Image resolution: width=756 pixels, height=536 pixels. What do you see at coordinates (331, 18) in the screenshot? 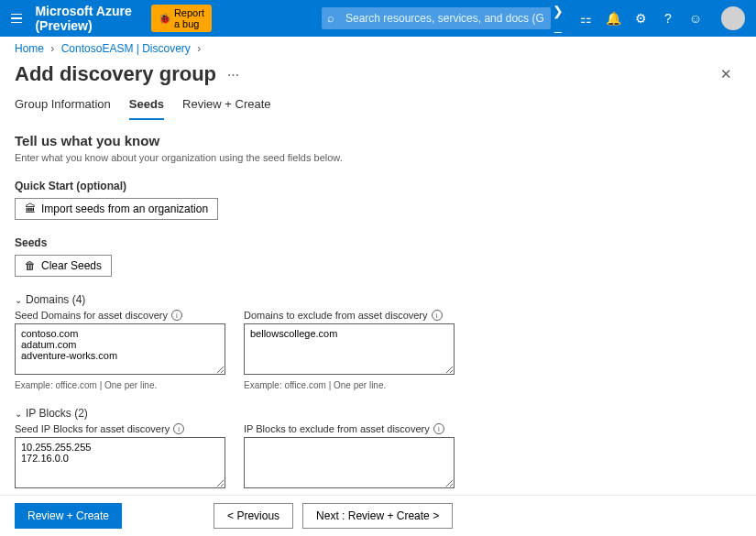
I see `search-icon: ⌕` at bounding box center [331, 18].